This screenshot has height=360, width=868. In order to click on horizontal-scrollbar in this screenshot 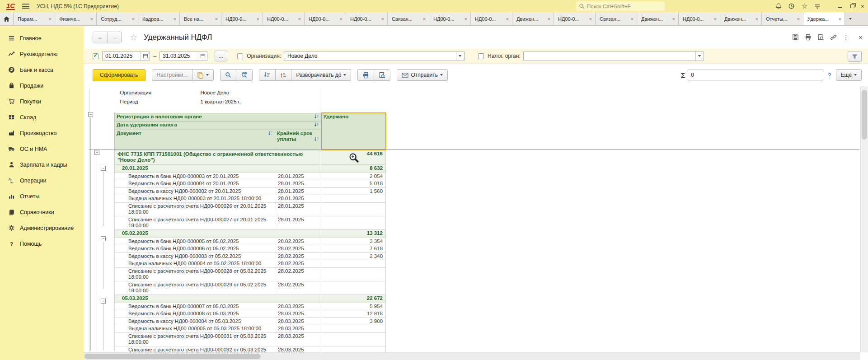, I will do `click(472, 356)`.